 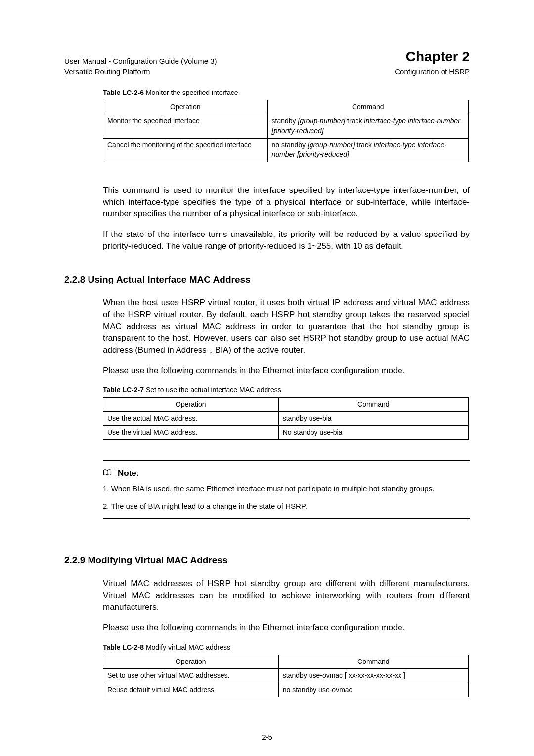 I want to click on note-bottom-rule, so click(x=286, y=519).